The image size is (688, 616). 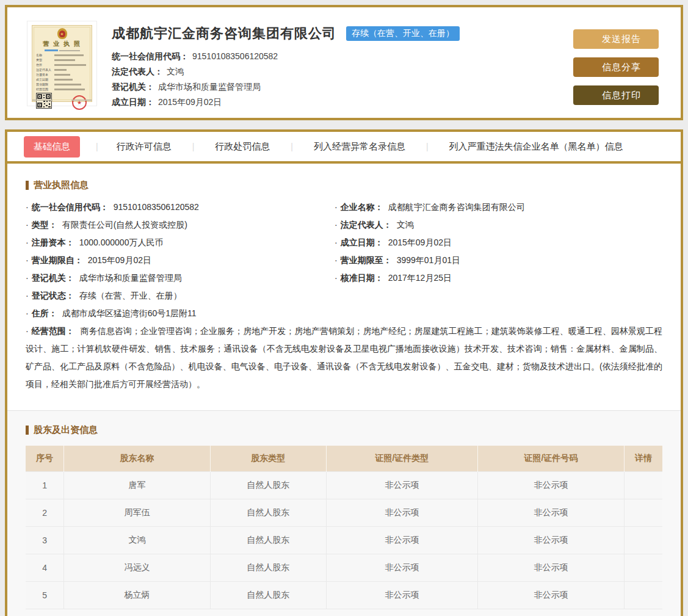 I want to click on col-index: 序号, so click(x=45, y=458).